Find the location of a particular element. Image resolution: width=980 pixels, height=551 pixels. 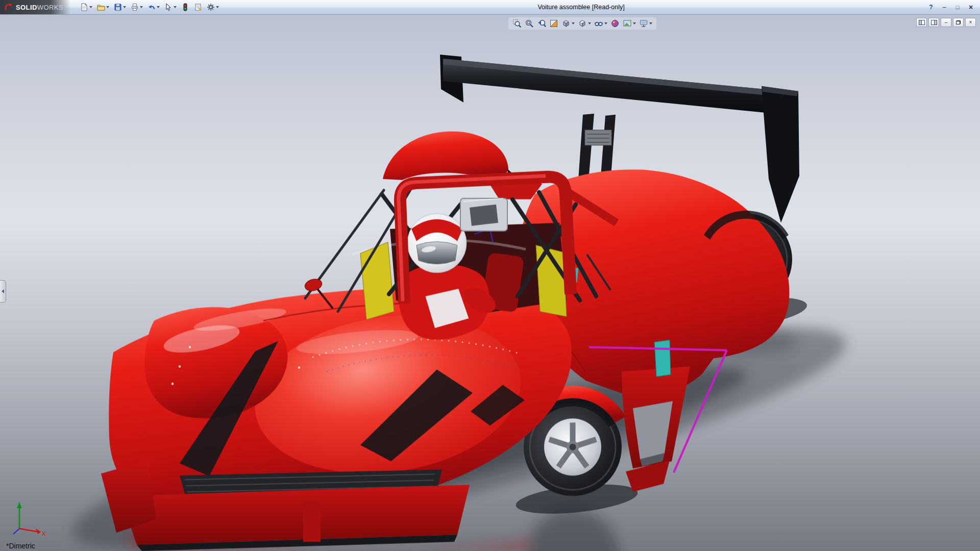

undo-button is located at coordinates (154, 7).